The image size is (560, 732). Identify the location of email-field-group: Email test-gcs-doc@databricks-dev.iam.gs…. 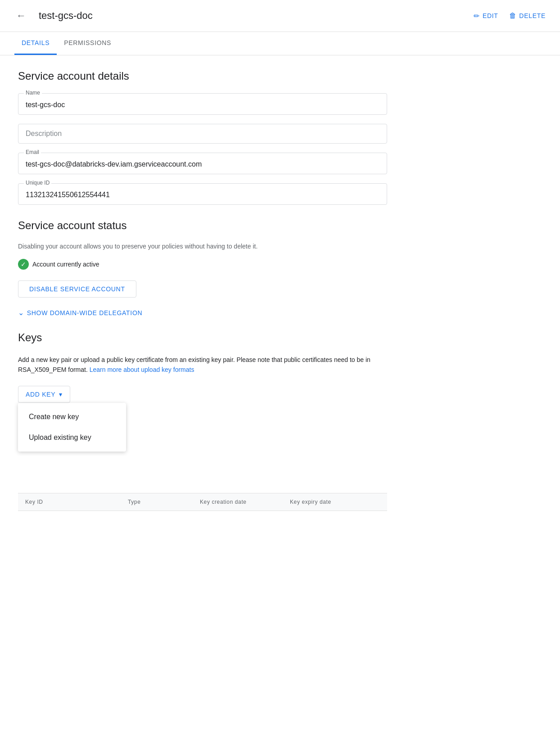
(203, 163).